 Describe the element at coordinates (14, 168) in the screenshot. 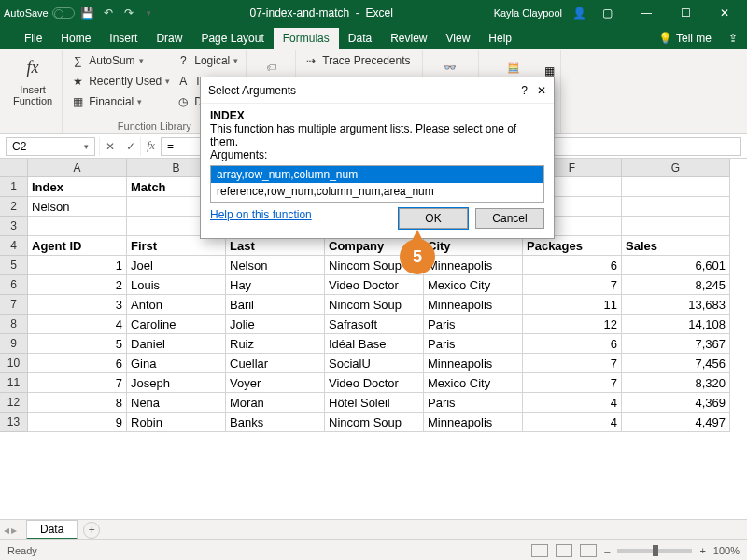

I see `select-all-corner` at that location.